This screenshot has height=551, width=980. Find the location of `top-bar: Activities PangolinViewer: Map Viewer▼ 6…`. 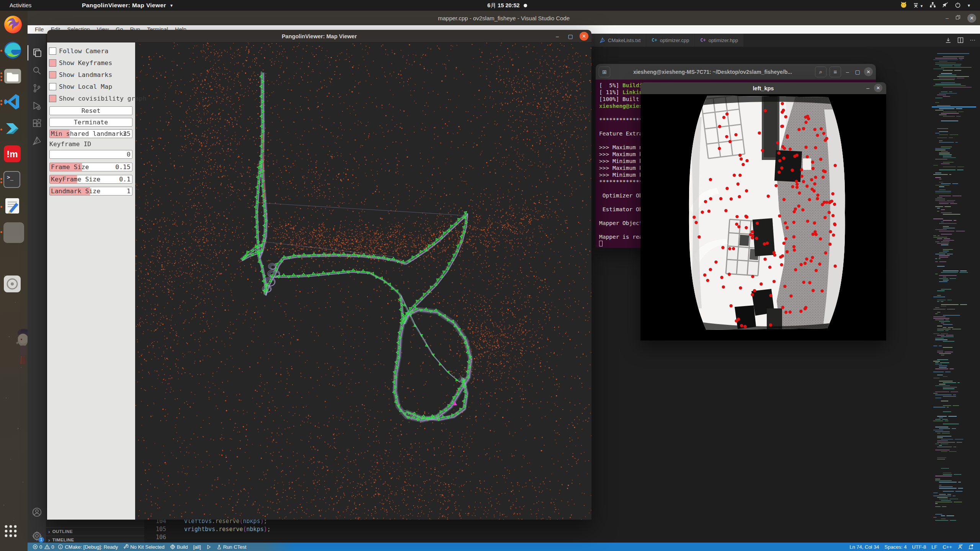

top-bar: Activities PangolinViewer: Map Viewer▼ 6… is located at coordinates (490, 5).